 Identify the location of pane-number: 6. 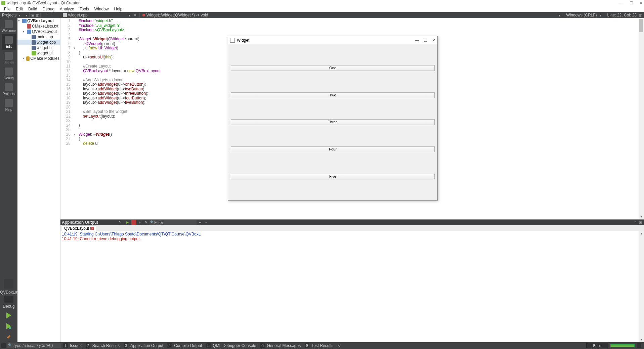
(262, 346).